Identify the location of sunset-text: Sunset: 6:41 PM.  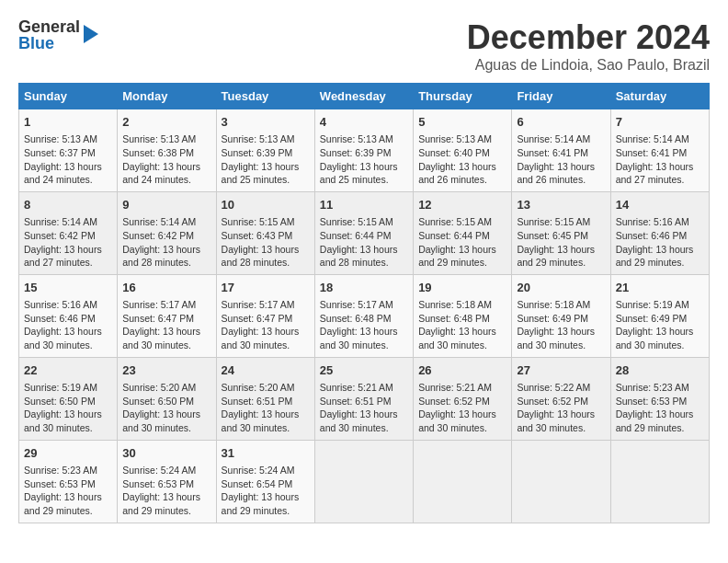
(552, 153).